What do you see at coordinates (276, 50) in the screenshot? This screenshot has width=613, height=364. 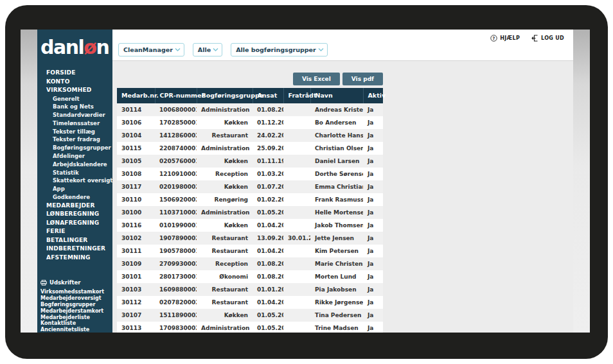 I see `dropdown-value: Alle bogføringsgrupper` at bounding box center [276, 50].